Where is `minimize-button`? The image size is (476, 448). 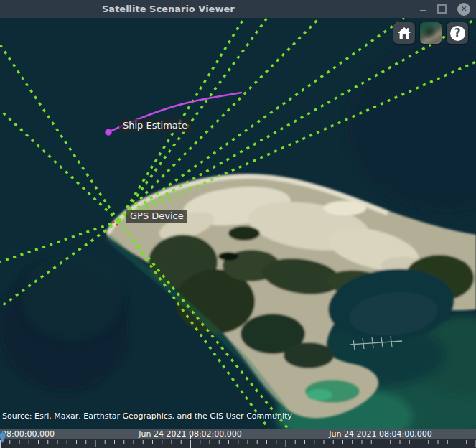 minimize-button is located at coordinates (424, 11).